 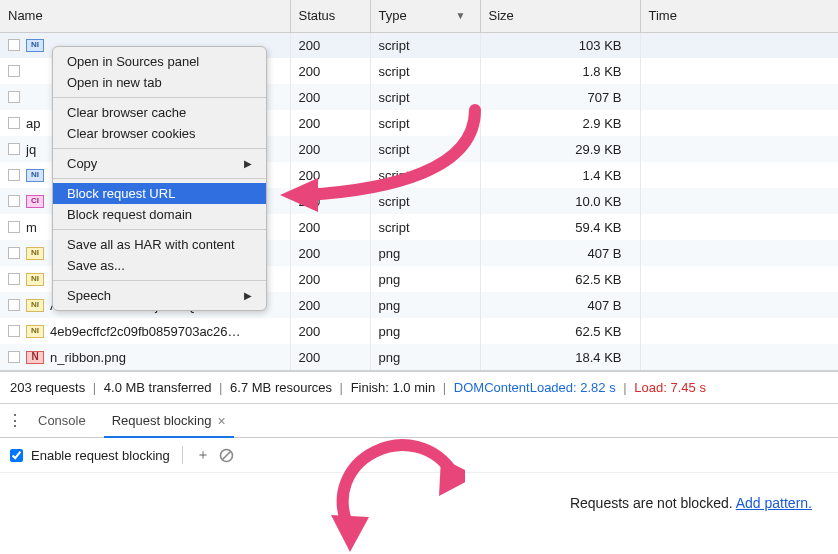 I want to click on request-size: 29.9 KB, so click(x=560, y=149).